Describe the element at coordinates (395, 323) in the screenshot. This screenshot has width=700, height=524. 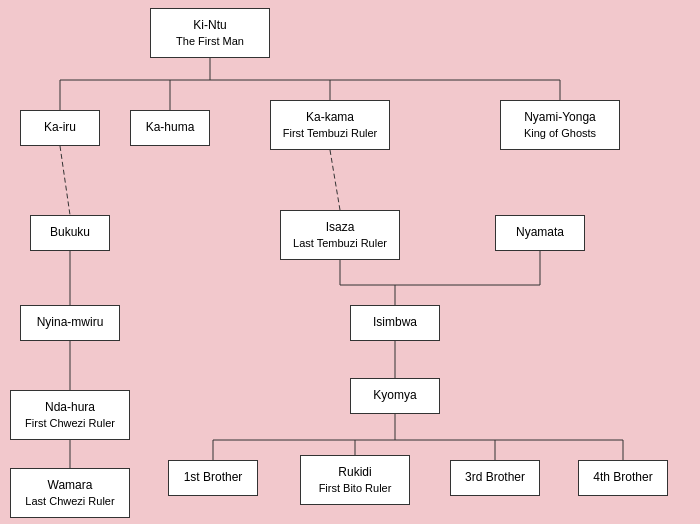
I see `node-isimbwa: Isimbwa` at that location.